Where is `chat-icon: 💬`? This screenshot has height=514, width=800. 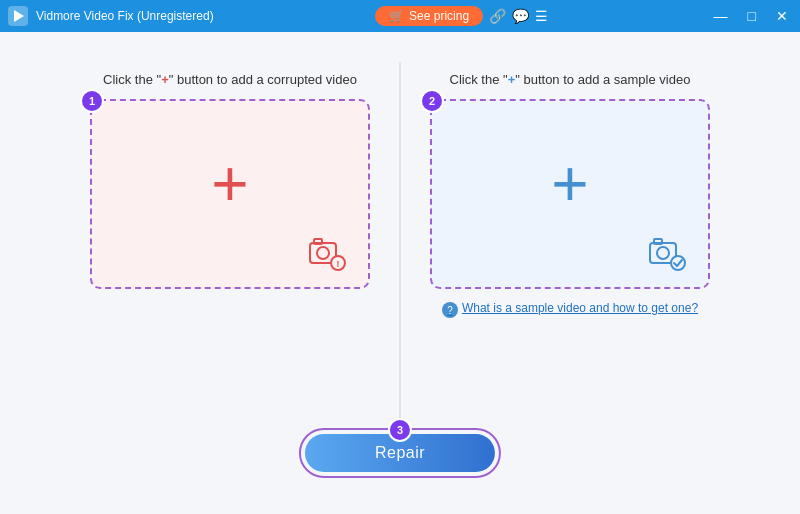
chat-icon: 💬 is located at coordinates (520, 16).